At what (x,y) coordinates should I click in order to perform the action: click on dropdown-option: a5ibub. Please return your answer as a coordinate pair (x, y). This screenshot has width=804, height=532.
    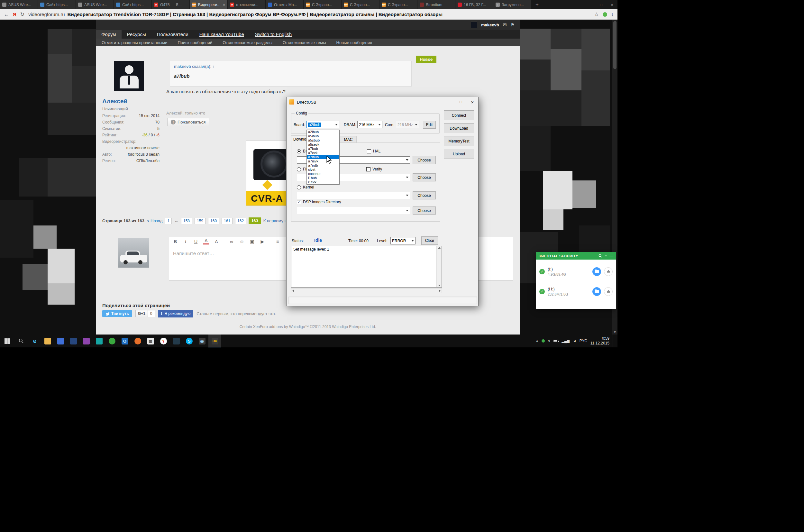
    Looking at the image, I should click on (323, 136).